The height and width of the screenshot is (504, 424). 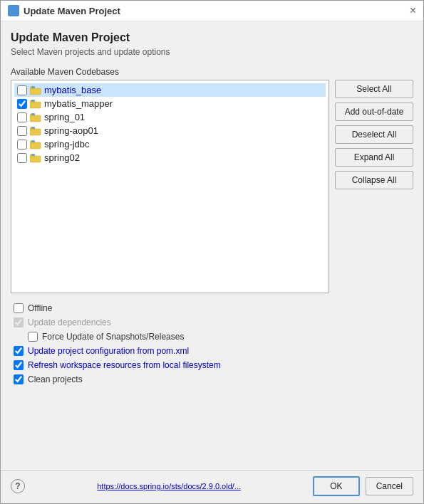 I want to click on update-config-checkbox, so click(x=19, y=351).